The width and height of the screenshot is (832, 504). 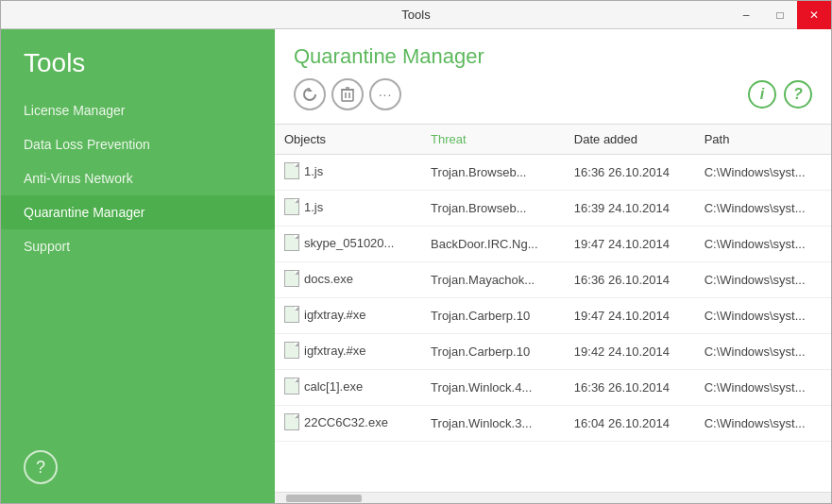 I want to click on table-row: skype_051020...BackDoor.IRC.Ng...19:47 2…, so click(x=553, y=244).